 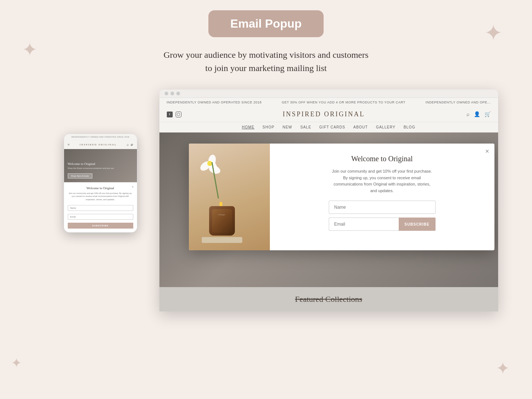 I want to click on popup-close-button: ×, so click(x=487, y=151).